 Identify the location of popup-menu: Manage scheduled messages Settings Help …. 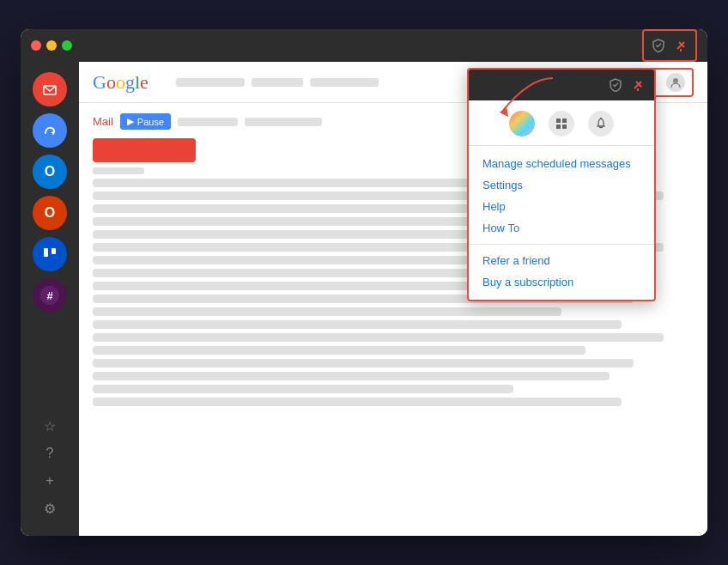
(561, 223).